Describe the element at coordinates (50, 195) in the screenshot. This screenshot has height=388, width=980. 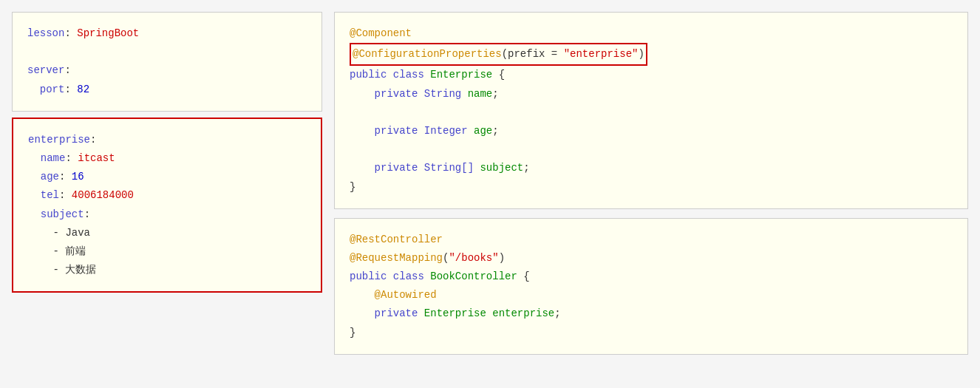
I see `yaml-tel-key: tel` at that location.